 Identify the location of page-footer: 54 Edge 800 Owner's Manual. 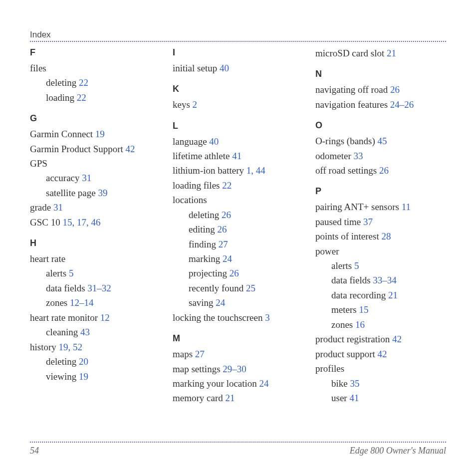
(238, 449).